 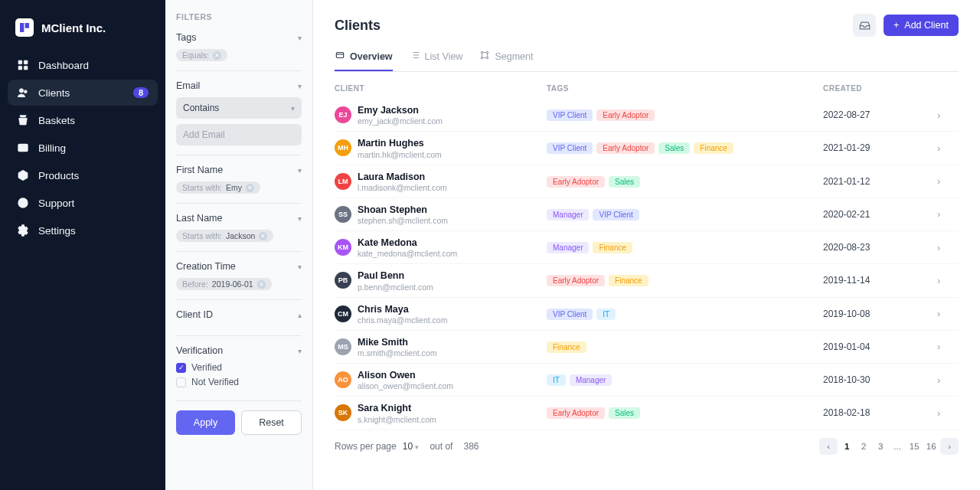 I want to click on filter-tags-toggle: Tags ▾, so click(x=239, y=38).